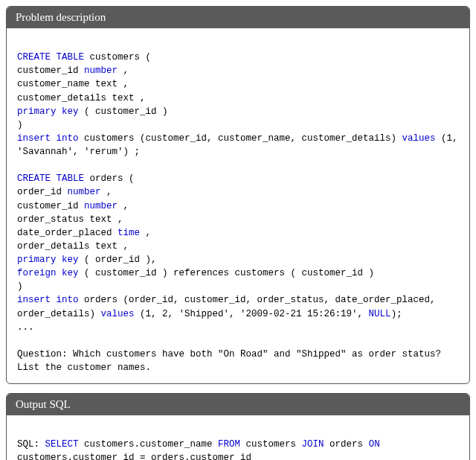  I want to click on code-line: order_details text ,, so click(238, 246).